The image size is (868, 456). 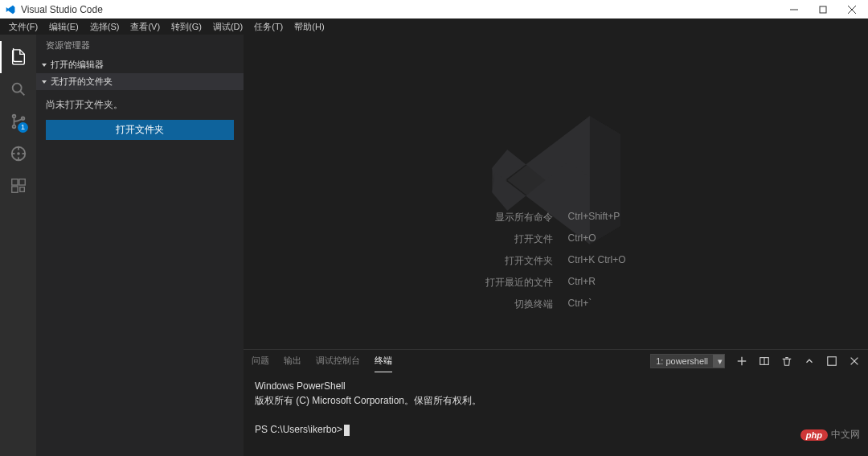 I want to click on menu-selection: 选择(S), so click(x=104, y=27).